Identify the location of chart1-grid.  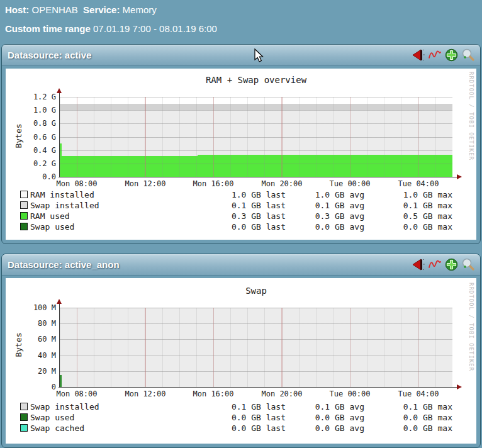
(256, 137).